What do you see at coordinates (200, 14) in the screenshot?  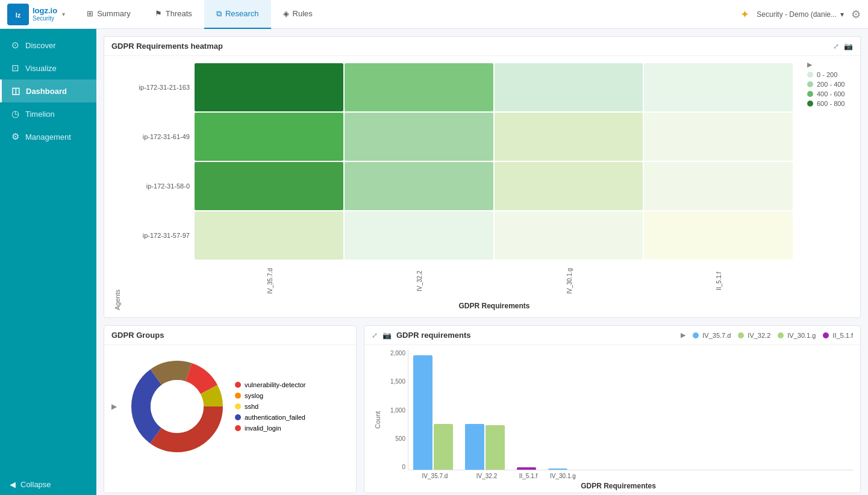 I see `nav-tabs: ⊞ Summary ⚑ Threats ⧉ Research ◈ Rules` at bounding box center [200, 14].